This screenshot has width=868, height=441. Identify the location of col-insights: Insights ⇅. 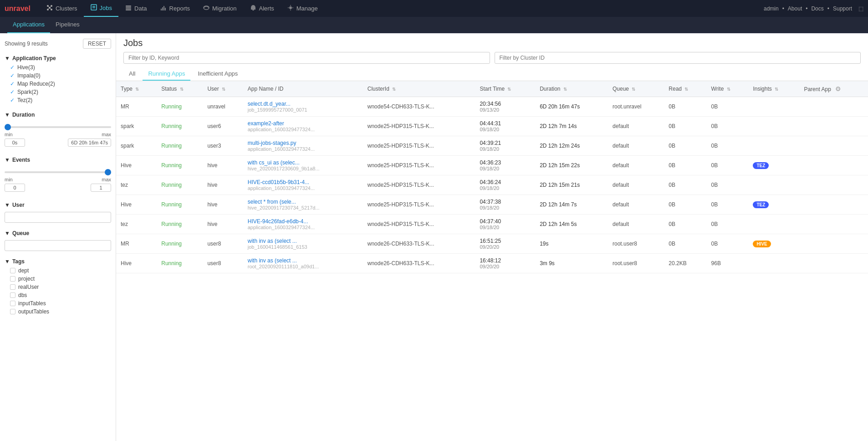
(774, 89).